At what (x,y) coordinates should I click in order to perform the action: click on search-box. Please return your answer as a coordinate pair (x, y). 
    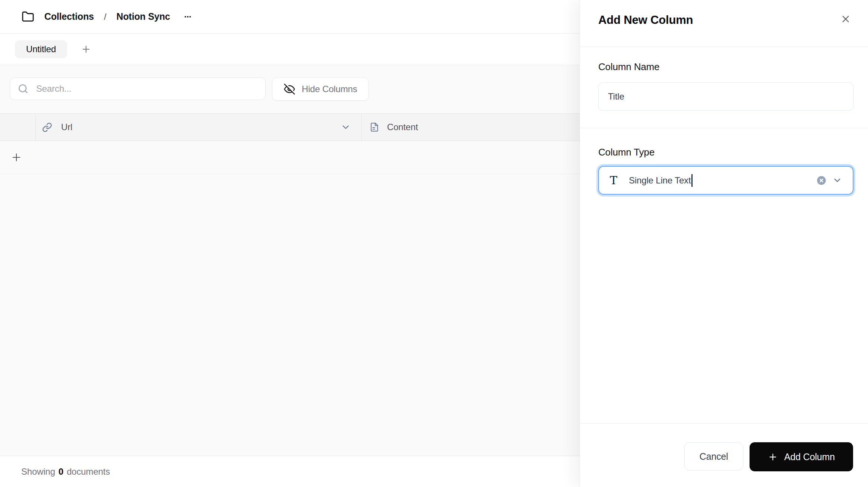
    Looking at the image, I should click on (138, 89).